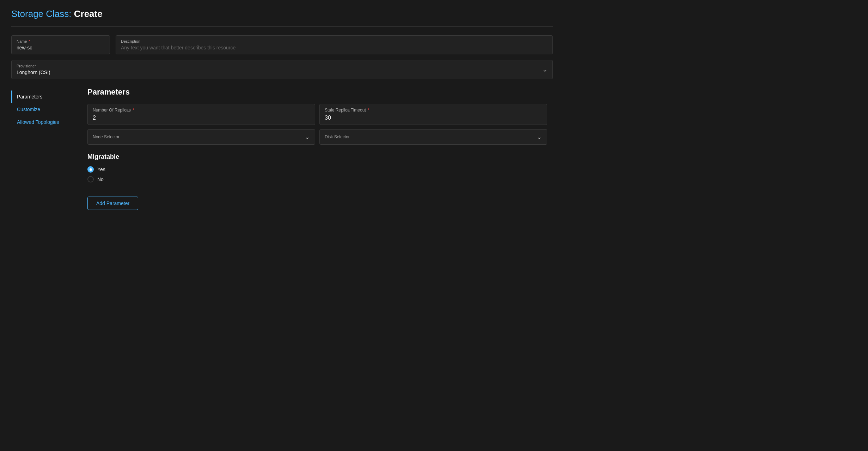 This screenshot has width=868, height=451. I want to click on provisioner-dropdown: Provisioner Longhorn (CSI) ⌄, so click(282, 70).